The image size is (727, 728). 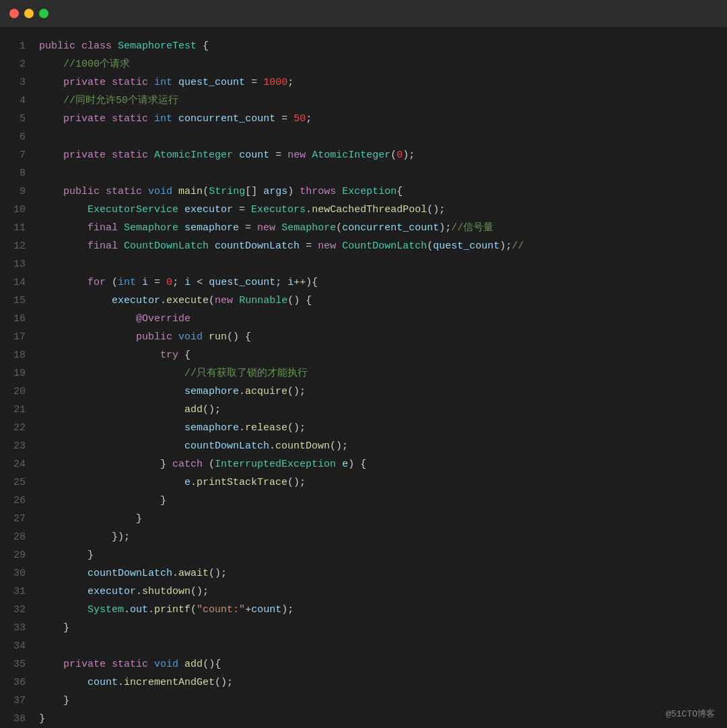 What do you see at coordinates (364, 484) in the screenshot?
I see `code-line: 25 e.printStackTrace();` at bounding box center [364, 484].